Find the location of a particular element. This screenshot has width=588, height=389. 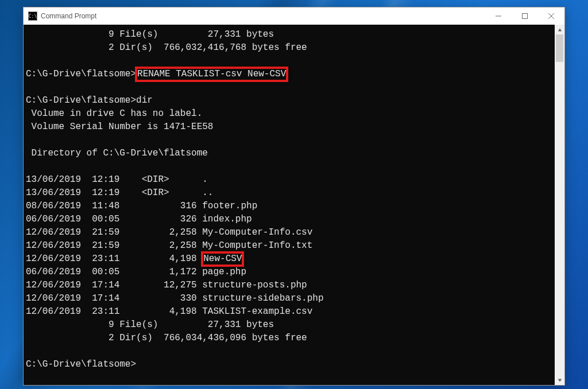

scroll-up-arrow-icon is located at coordinates (559, 30).